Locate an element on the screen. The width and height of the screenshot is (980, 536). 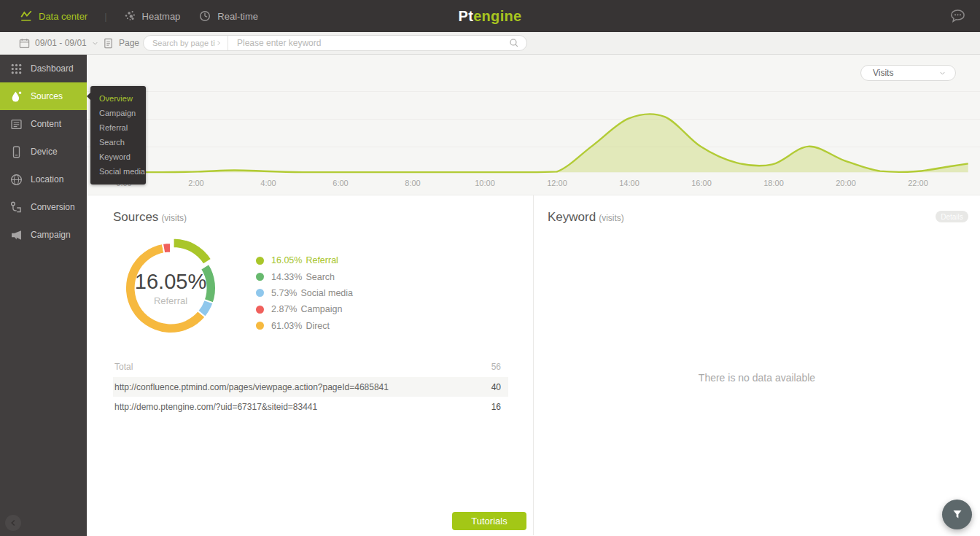
topnav-label: Heatmap is located at coordinates (162, 16).